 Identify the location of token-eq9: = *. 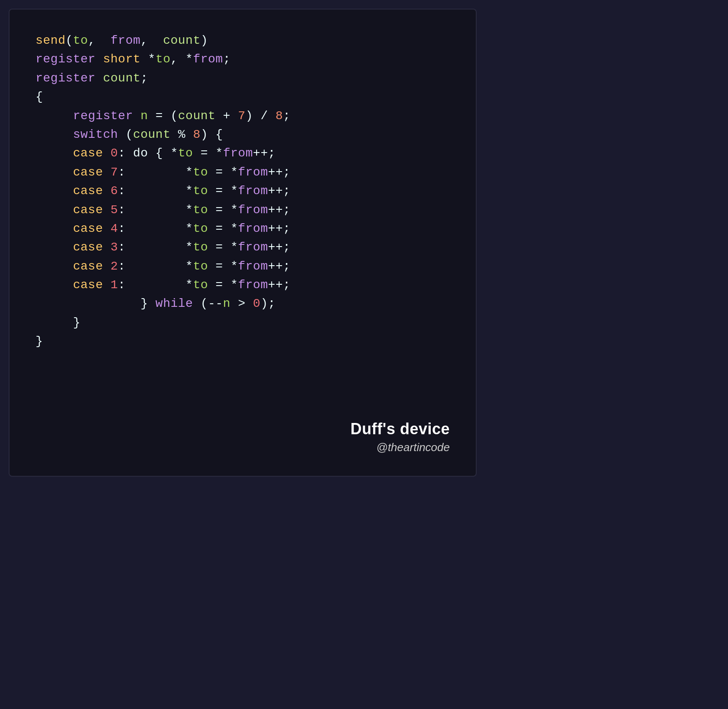
(223, 285).